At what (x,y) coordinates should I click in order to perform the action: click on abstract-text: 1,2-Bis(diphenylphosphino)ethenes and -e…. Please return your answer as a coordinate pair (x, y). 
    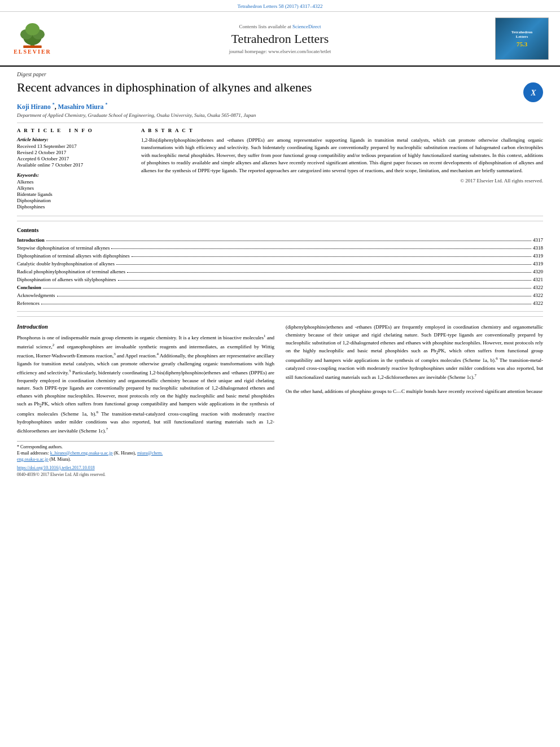
    Looking at the image, I should click on (342, 156).